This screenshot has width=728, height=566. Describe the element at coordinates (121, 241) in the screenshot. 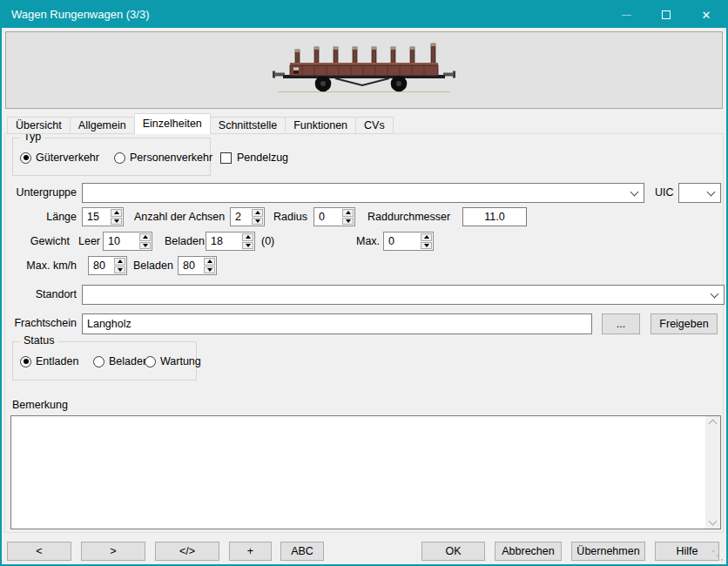

I see `gewicht-leer-input` at that location.